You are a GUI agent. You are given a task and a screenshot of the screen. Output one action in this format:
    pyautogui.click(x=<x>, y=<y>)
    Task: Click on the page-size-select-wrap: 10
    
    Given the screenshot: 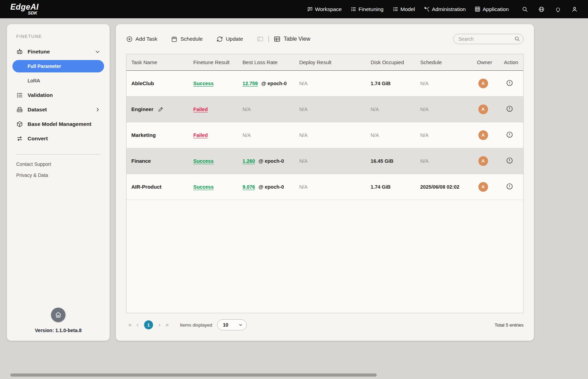 What is the action you would take?
    pyautogui.click(x=232, y=325)
    